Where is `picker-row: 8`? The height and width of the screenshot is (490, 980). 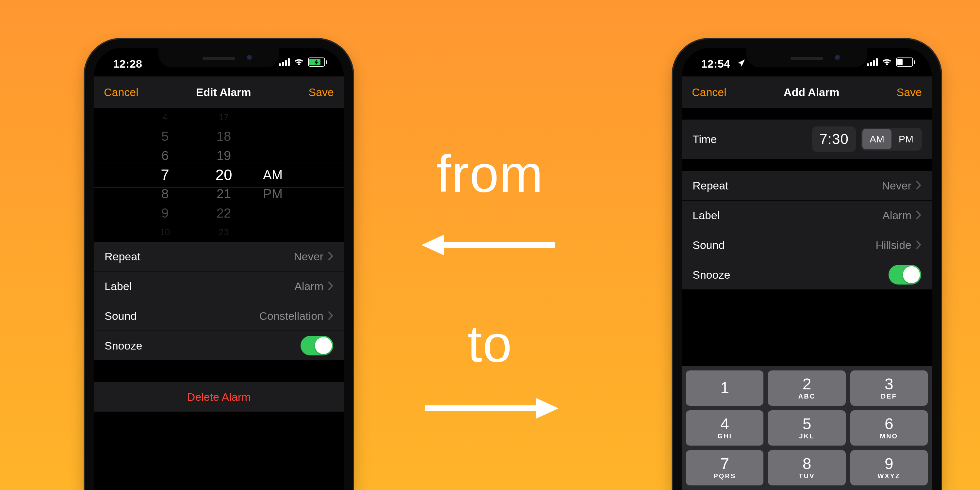
picker-row: 8 is located at coordinates (165, 194).